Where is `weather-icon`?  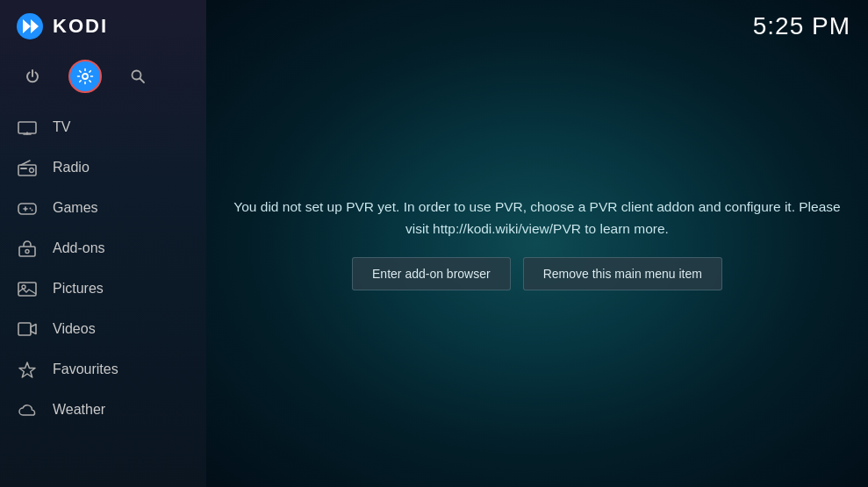 weather-icon is located at coordinates (27, 410).